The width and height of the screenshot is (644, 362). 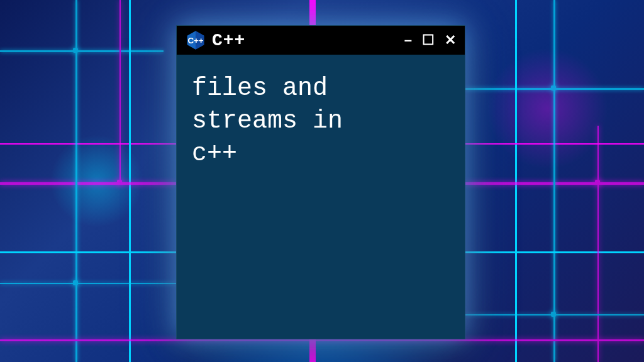 I want to click on titlebar: C++ C++ – ☐ ✕, so click(x=321, y=40).